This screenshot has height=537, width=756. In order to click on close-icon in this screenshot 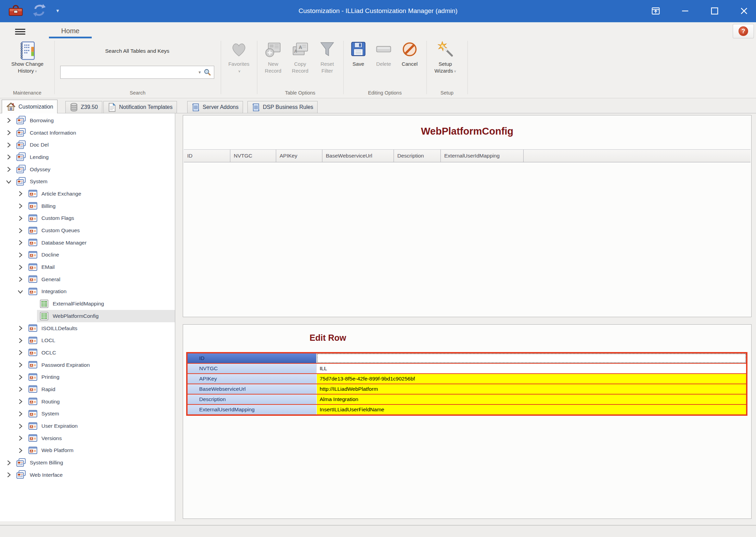, I will do `click(744, 11)`.